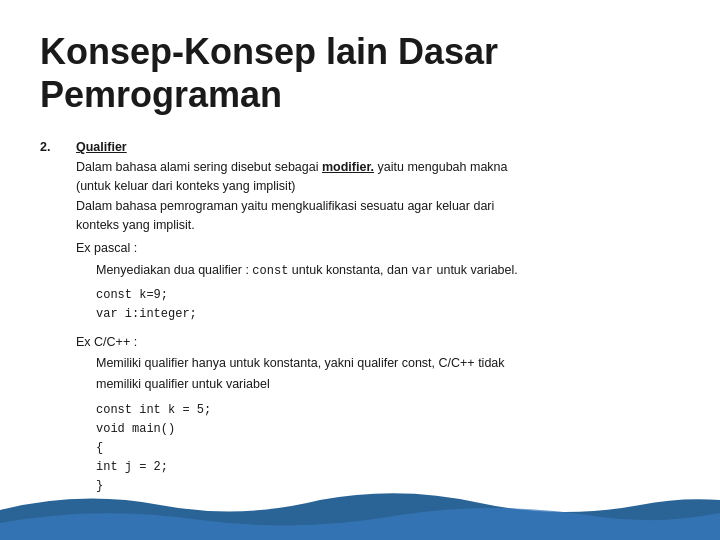 Image resolution: width=720 pixels, height=540 pixels. What do you see at coordinates (102, 147) in the screenshot?
I see `qualifier-title: Qualifier` at bounding box center [102, 147].